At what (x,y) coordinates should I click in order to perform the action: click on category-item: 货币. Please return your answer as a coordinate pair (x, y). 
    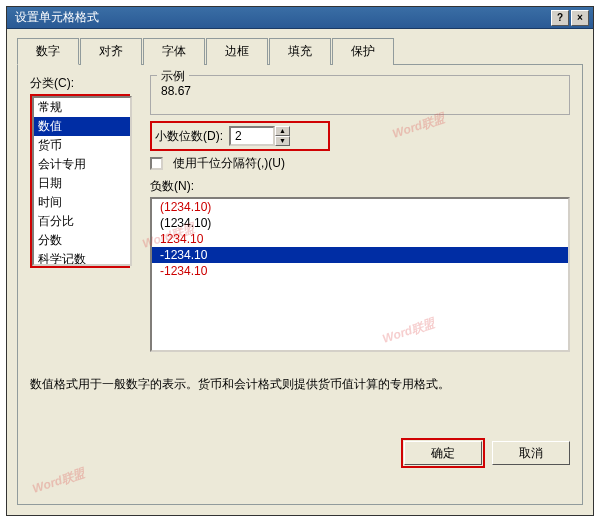
    Looking at the image, I should click on (82, 146).